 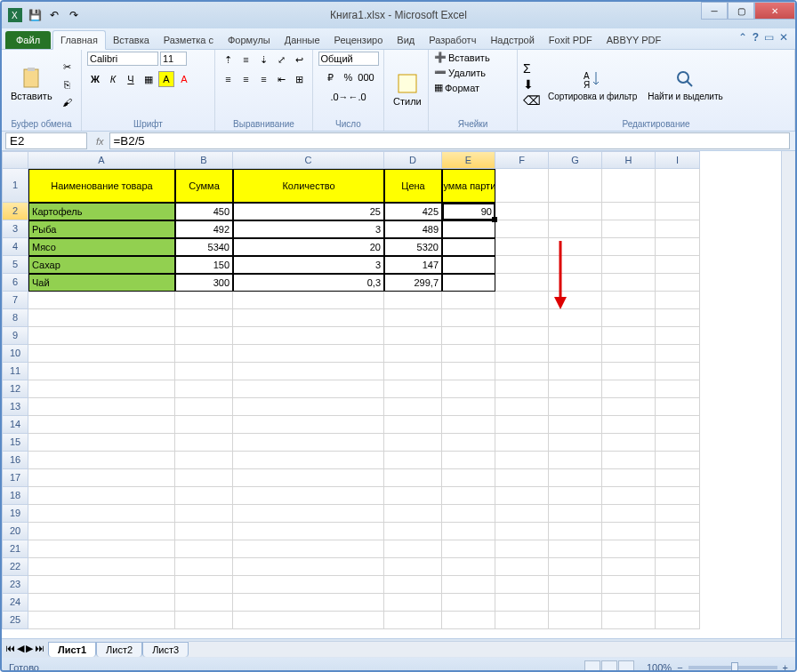 I want to click on sheet-tab: Лист1, so click(x=72, y=649).